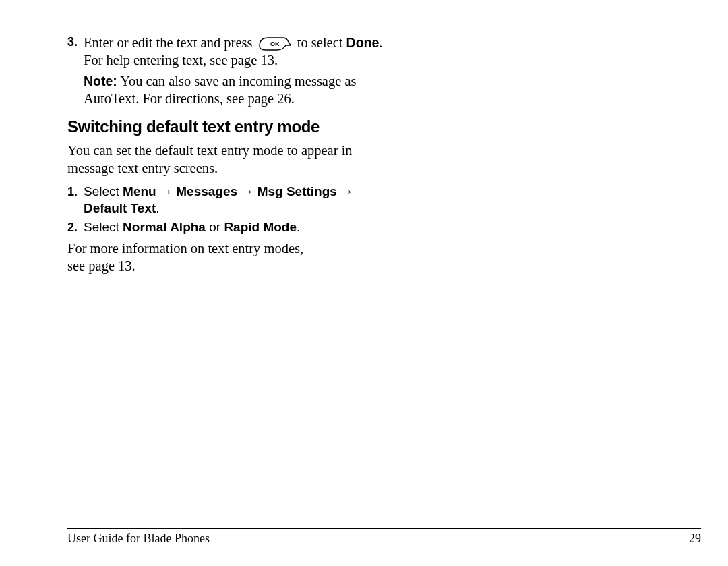 The image size is (728, 566). I want to click on msg-settings-label: Msg Settings, so click(297, 192).